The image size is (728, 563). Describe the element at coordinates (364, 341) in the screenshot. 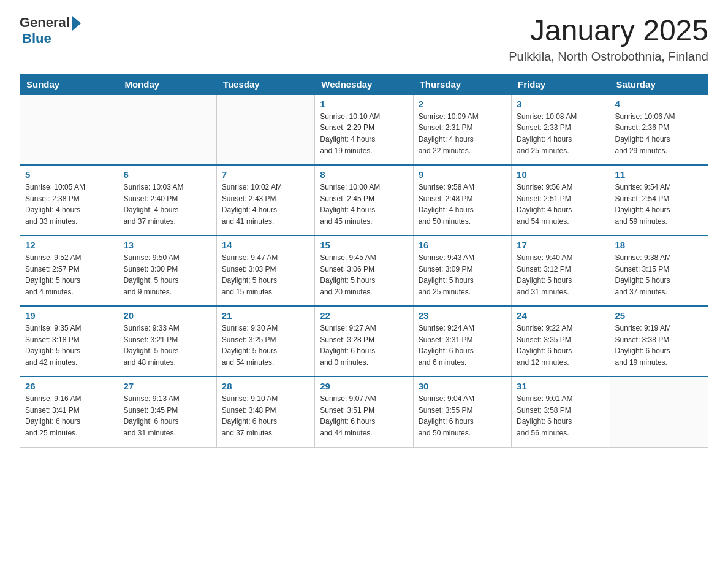

I see `calendar-day-cell: 22Sunrise: 9:27 AM Sunset: 3:28 PM Dayli…` at that location.